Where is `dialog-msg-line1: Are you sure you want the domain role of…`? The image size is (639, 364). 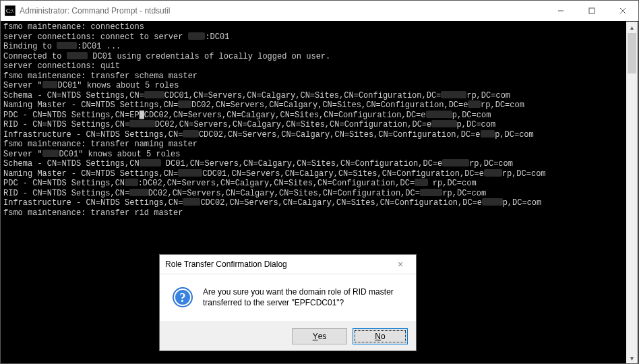
dialog-msg-line1: Are you sure you want the domain role of… is located at coordinates (298, 292).